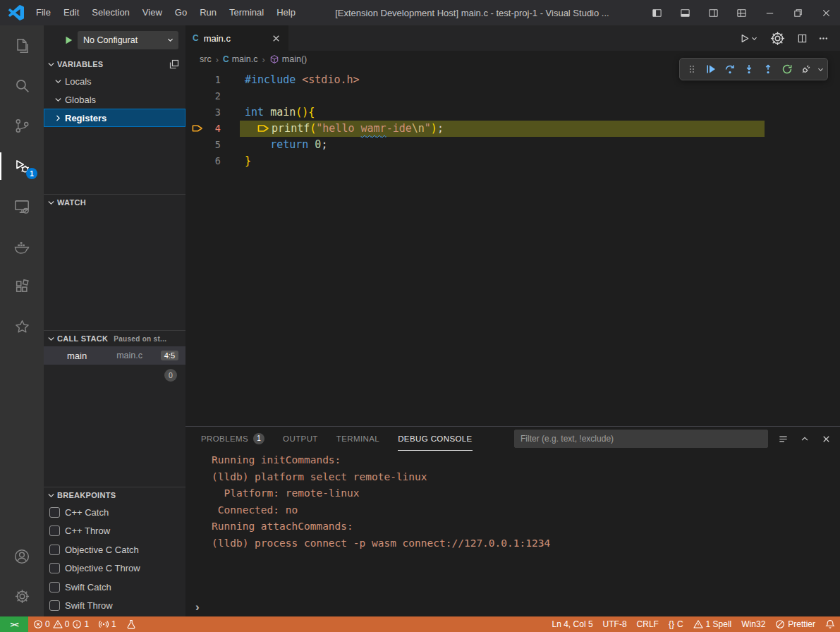 The width and height of the screenshot is (840, 632). What do you see at coordinates (526, 527) in the screenshot?
I see `console-line: Running attachCommands:` at bounding box center [526, 527].